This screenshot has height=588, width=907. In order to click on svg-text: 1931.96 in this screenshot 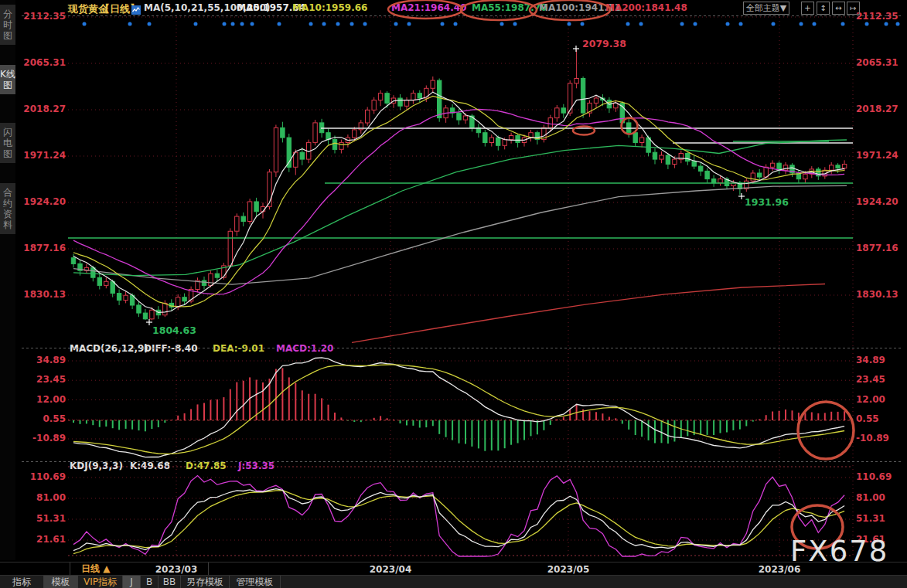, I will do `click(767, 202)`.